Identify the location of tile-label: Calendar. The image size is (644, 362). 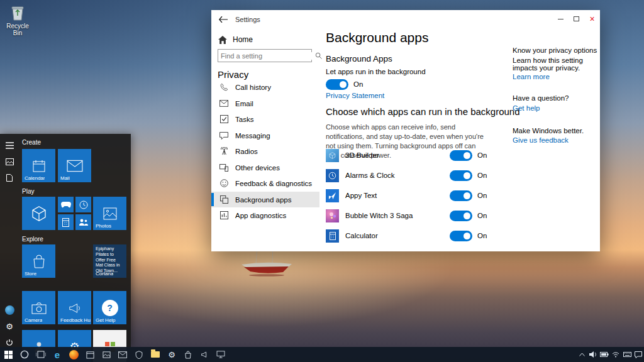
(35, 178).